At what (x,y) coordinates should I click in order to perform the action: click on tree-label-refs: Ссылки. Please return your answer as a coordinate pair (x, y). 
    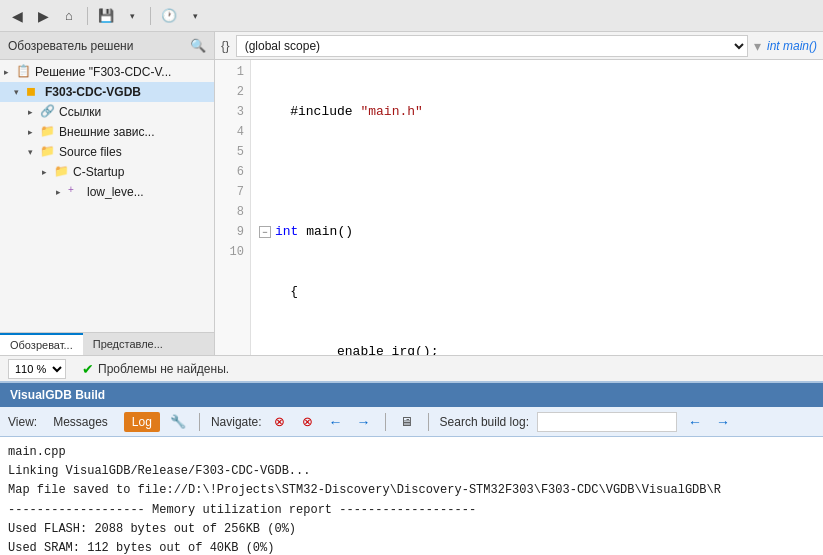
    Looking at the image, I should click on (80, 112).